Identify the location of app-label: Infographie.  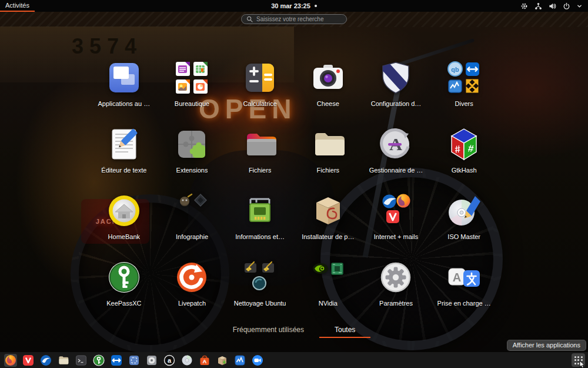
(192, 237).